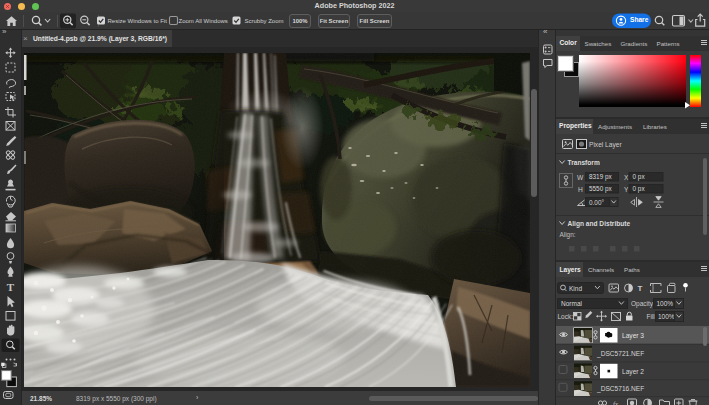 This screenshot has height=405, width=709. I want to click on svg-text: _DSC5721.NEF, so click(620, 354).